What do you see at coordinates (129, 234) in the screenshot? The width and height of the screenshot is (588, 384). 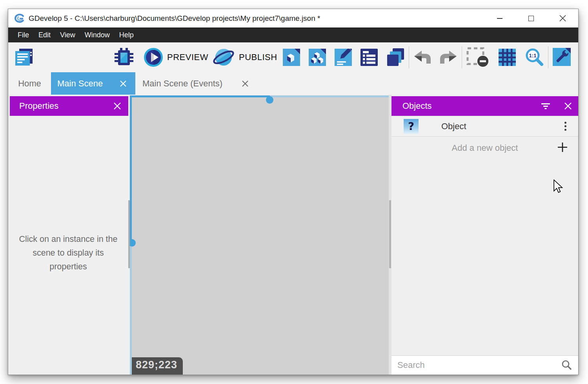 I see `canvas-left-scrollbar-thumb` at bounding box center [129, 234].